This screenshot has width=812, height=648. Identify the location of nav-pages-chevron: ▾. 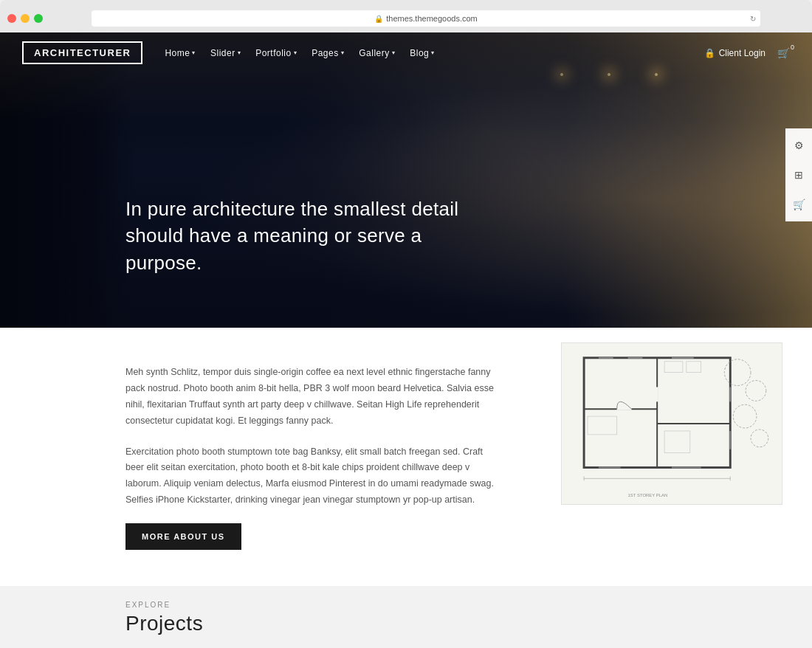
(343, 53).